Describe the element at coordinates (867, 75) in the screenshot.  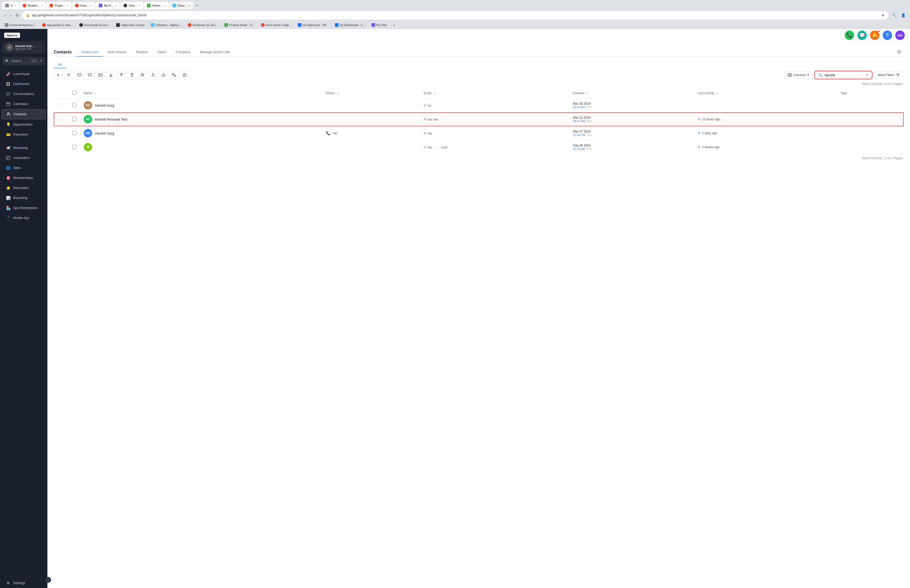
I see `search-clear-icon: ✕` at that location.